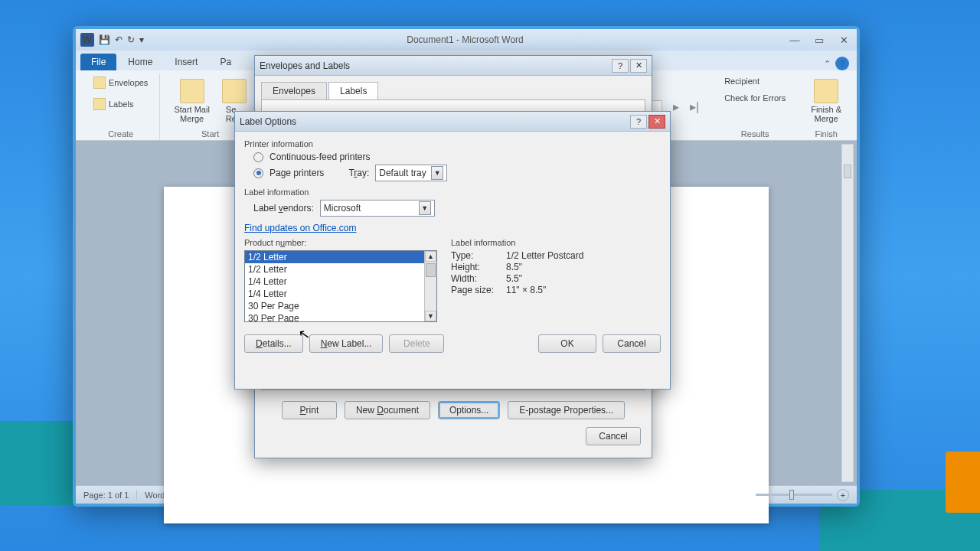 This screenshot has height=551, width=980. Describe the element at coordinates (106, 495) in the screenshot. I see `status-page: Page: 1 of 1` at that location.